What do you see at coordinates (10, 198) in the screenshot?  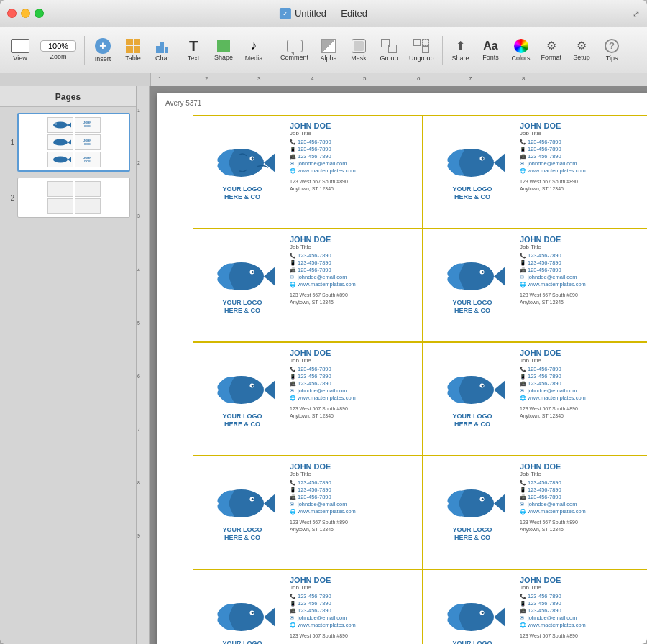 I see `page-2-num: 2` at bounding box center [10, 198].